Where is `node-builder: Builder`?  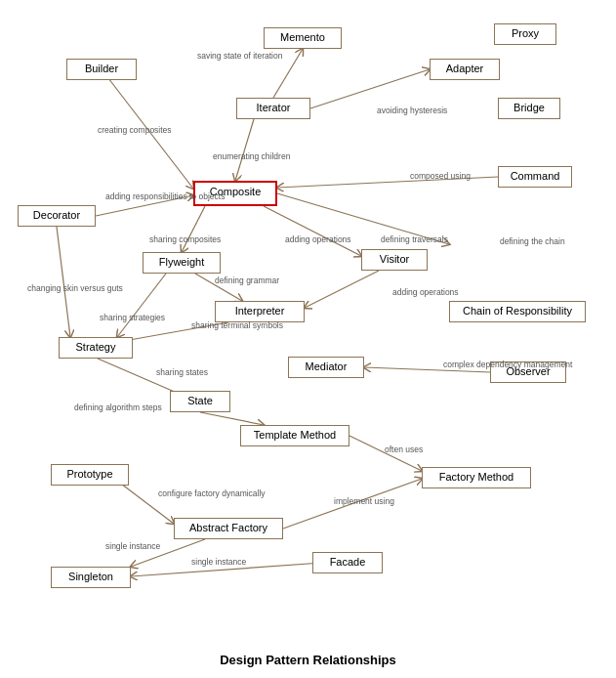
node-builder: Builder is located at coordinates (102, 69).